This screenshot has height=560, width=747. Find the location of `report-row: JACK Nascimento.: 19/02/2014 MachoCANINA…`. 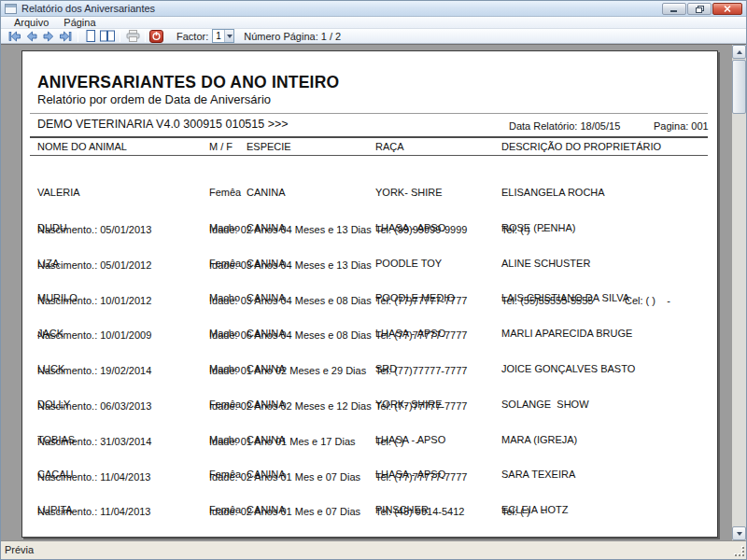

report-row: JACK Nascimento.: 19/02/2014 MachoCANINA… is located at coordinates (370, 319).